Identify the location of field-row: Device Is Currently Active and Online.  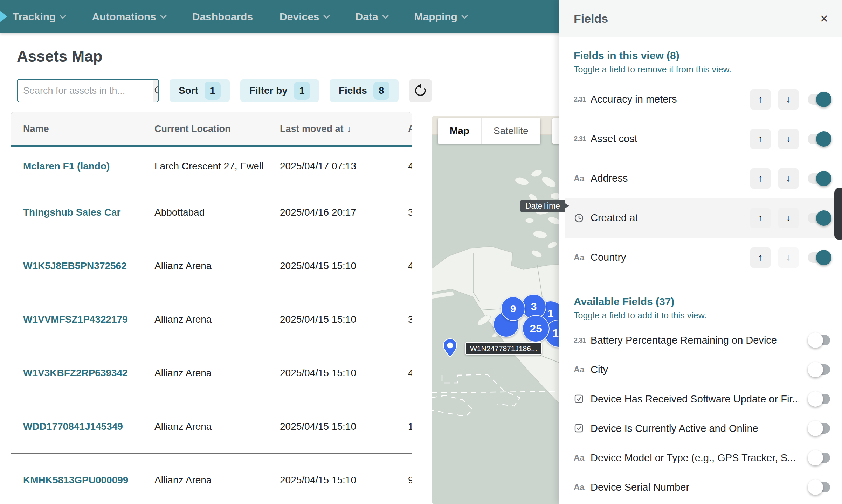
(703, 428).